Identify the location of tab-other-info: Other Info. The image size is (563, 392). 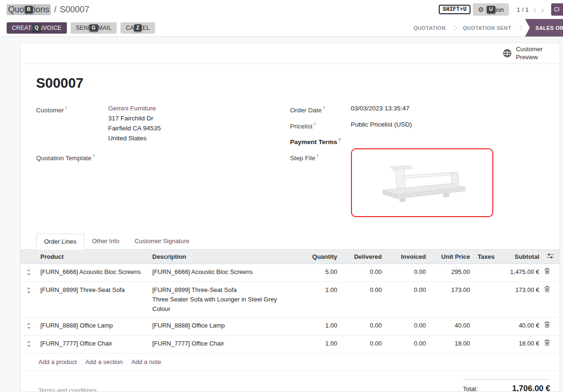
(106, 242).